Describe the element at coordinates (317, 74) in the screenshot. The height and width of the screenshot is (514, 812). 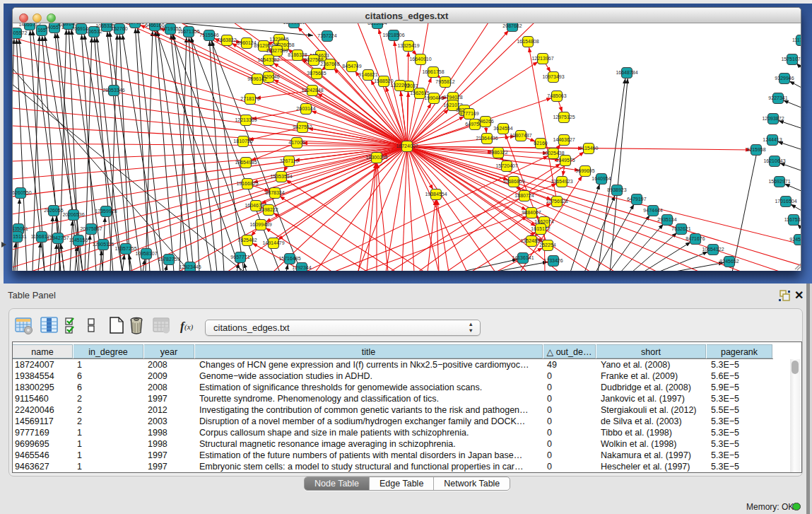
I see `svg-text: 3875685` at that location.